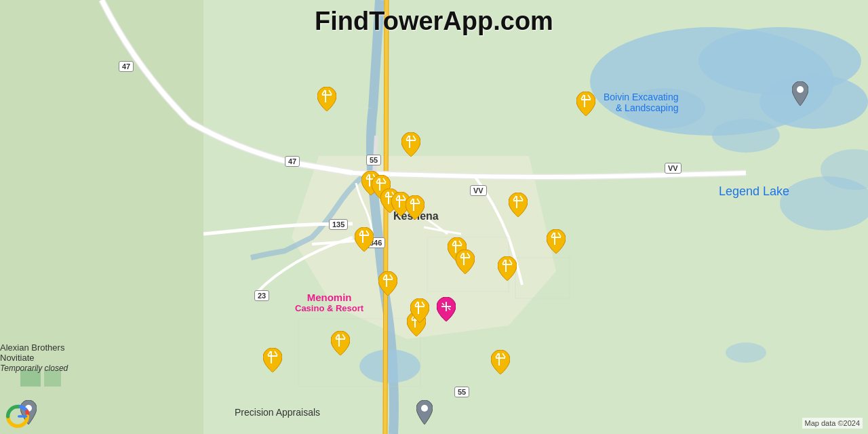  What do you see at coordinates (420, 311) in the screenshot?
I see `tower-pin-casino` at bounding box center [420, 311].